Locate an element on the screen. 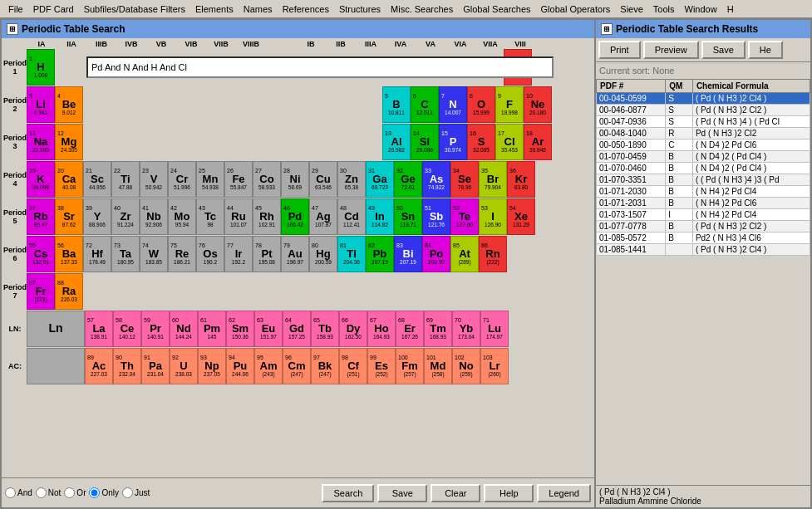  he-button: He is located at coordinates (765, 50).